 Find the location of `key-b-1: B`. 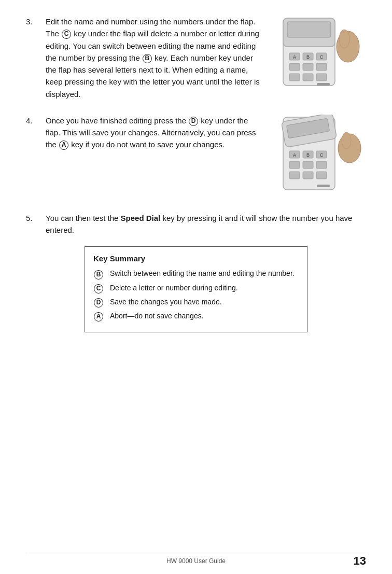

key-b-1: B is located at coordinates (147, 59).